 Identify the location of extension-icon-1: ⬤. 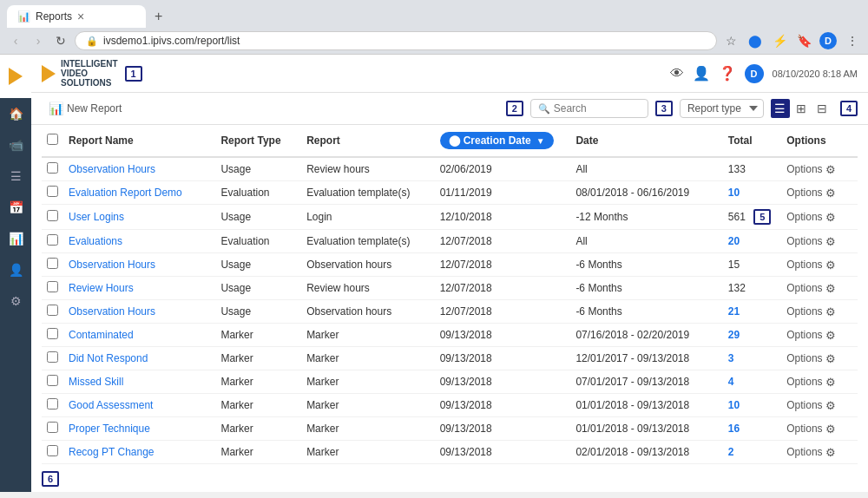
(755, 41).